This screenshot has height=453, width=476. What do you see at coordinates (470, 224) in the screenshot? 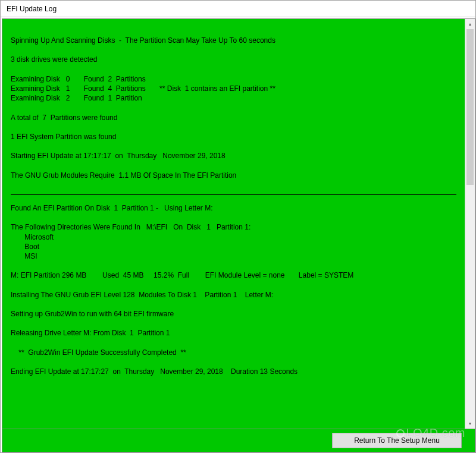
I see `scroll-track` at bounding box center [470, 224].